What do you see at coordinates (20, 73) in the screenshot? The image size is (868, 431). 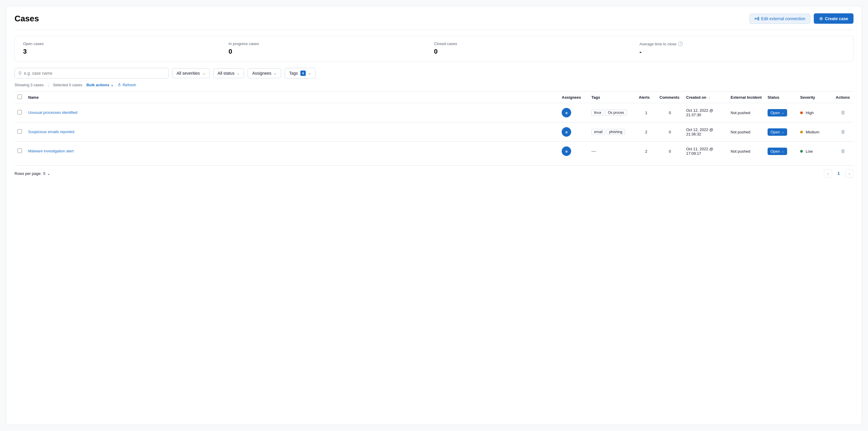 I see `search-icon: ⚲` at bounding box center [20, 73].